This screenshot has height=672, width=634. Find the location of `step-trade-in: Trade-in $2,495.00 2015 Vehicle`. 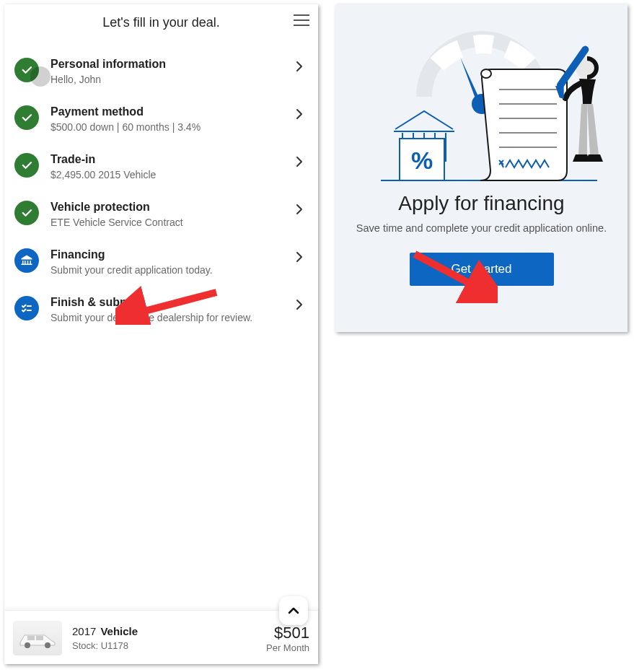

step-trade-in: Trade-in $2,495.00 2015 Vehicle is located at coordinates (162, 167).